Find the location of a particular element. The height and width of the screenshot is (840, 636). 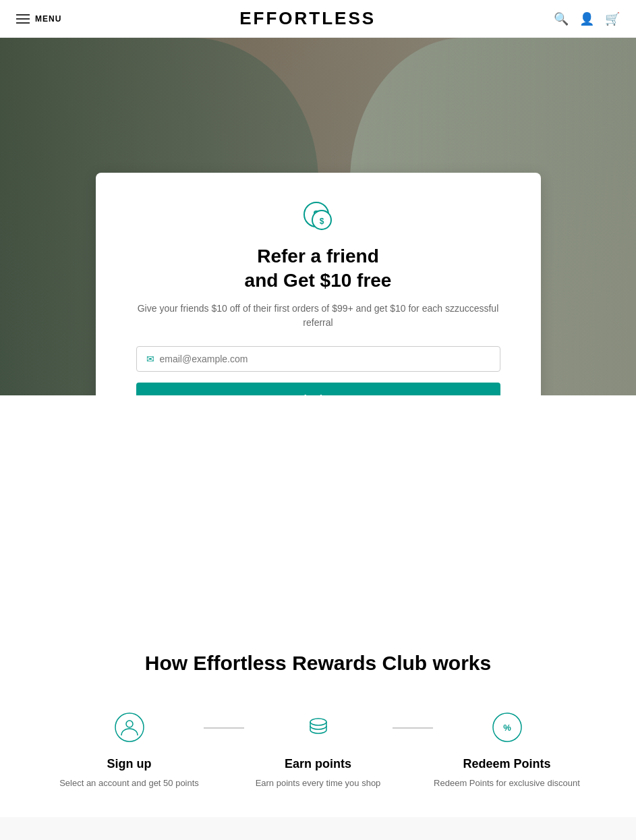

referral-subtitle: Give your friends $10 off of their first… is located at coordinates (318, 316).